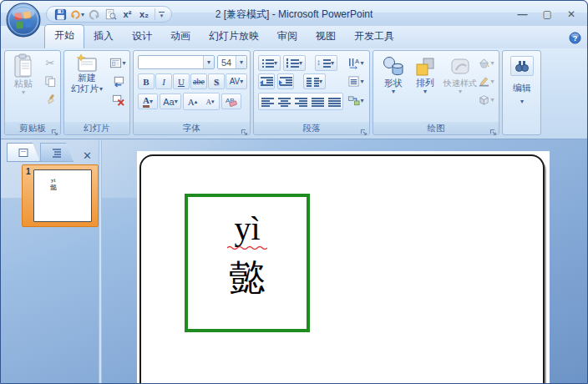 The height and width of the screenshot is (384, 588). I want to click on bullets-button: ▾, so click(269, 63).